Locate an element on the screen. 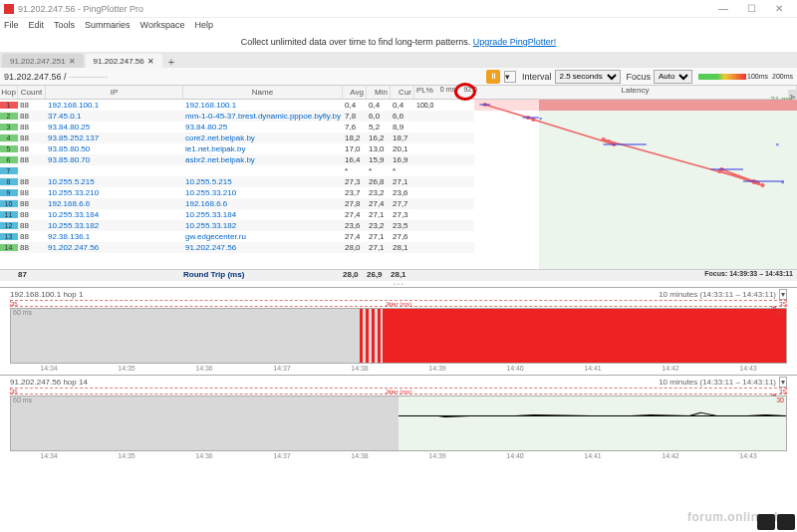 Image resolution: width=797 pixels, height=532 pixels. title-bar: 91.202.247.56 - PingPlotter Pro — ☐ ✕ is located at coordinates (398, 9).